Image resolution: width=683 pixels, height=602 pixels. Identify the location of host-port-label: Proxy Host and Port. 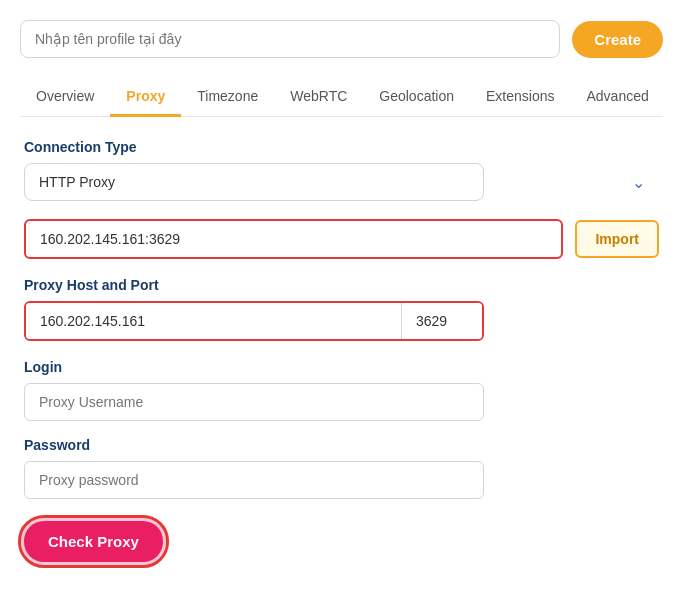
(342, 285).